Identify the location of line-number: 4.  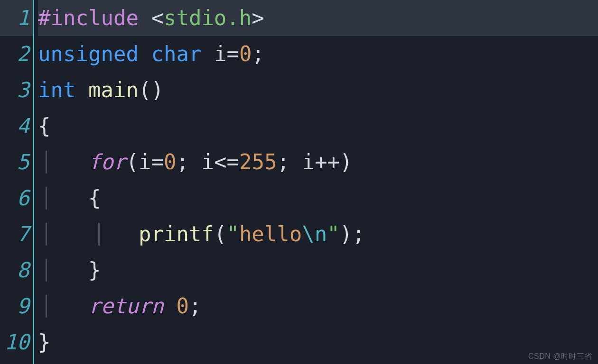
(17, 126).